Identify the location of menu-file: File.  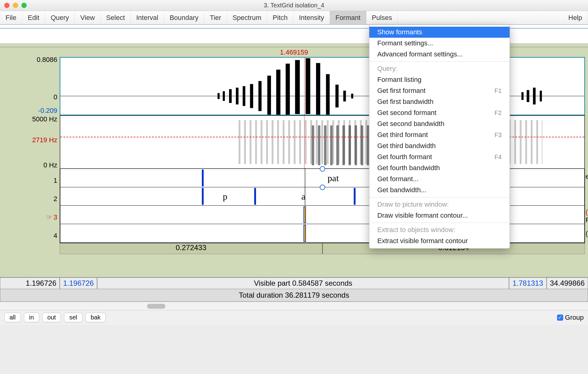
(11, 18).